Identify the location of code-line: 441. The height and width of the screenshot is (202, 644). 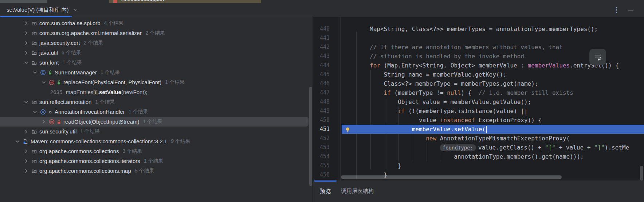
(479, 38).